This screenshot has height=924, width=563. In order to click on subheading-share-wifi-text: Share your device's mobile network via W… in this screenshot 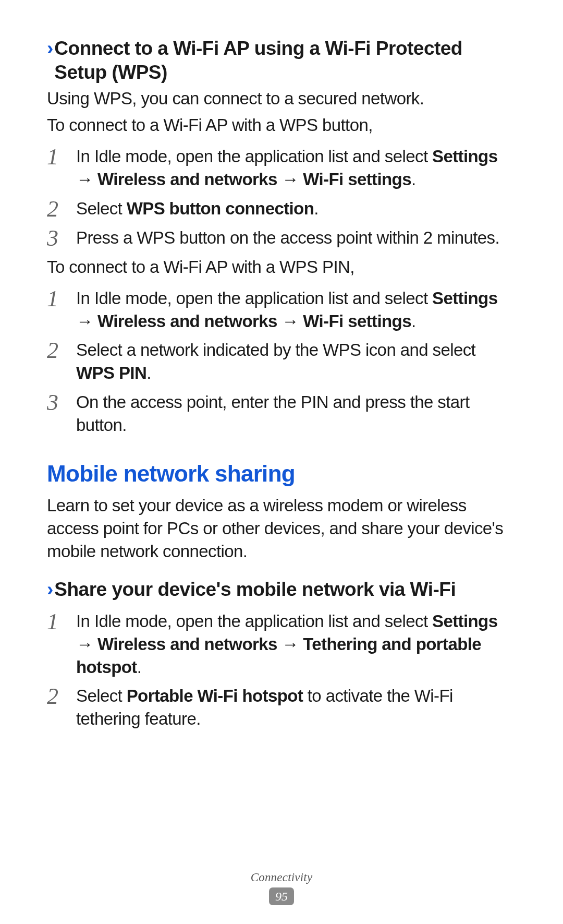, I will do `click(285, 590)`.